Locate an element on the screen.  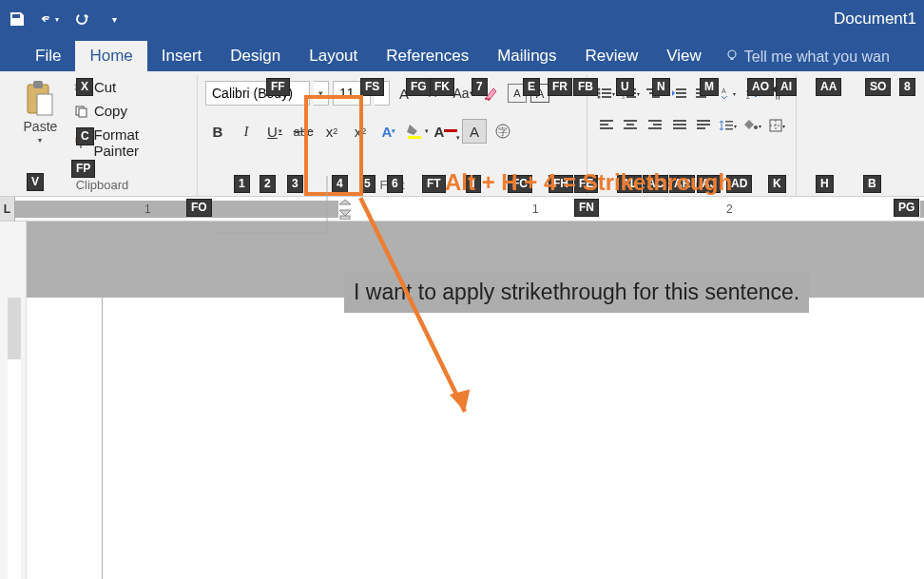
tab-file: File is located at coordinates (48, 56).